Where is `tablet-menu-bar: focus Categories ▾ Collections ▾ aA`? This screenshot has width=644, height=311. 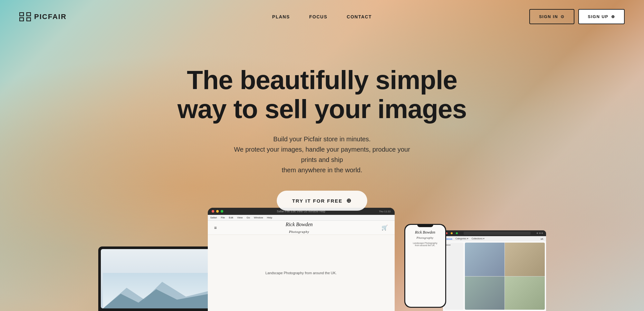 tablet-menu-bar: focus Categories ▾ Collections ▾ aA is located at coordinates (495, 239).